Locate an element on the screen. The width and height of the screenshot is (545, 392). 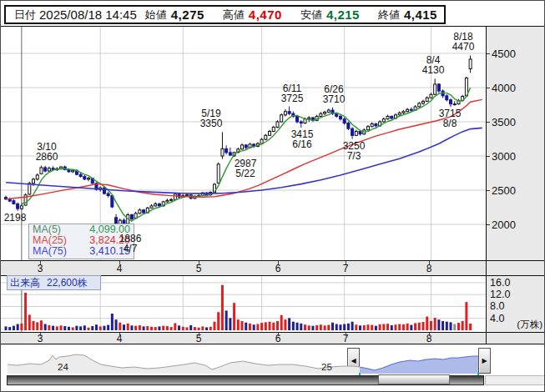
price-annotation: 2198 is located at coordinates (15, 218).